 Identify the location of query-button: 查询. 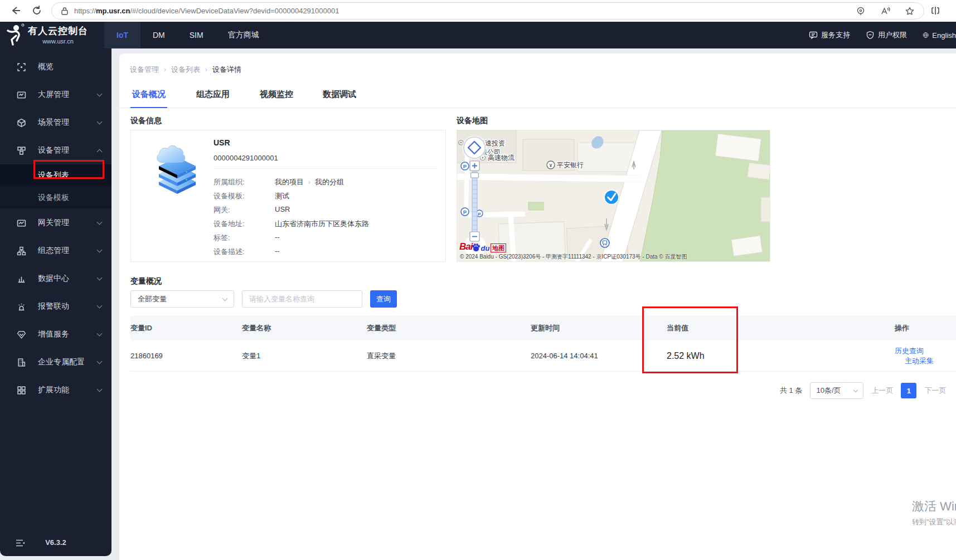
(384, 299).